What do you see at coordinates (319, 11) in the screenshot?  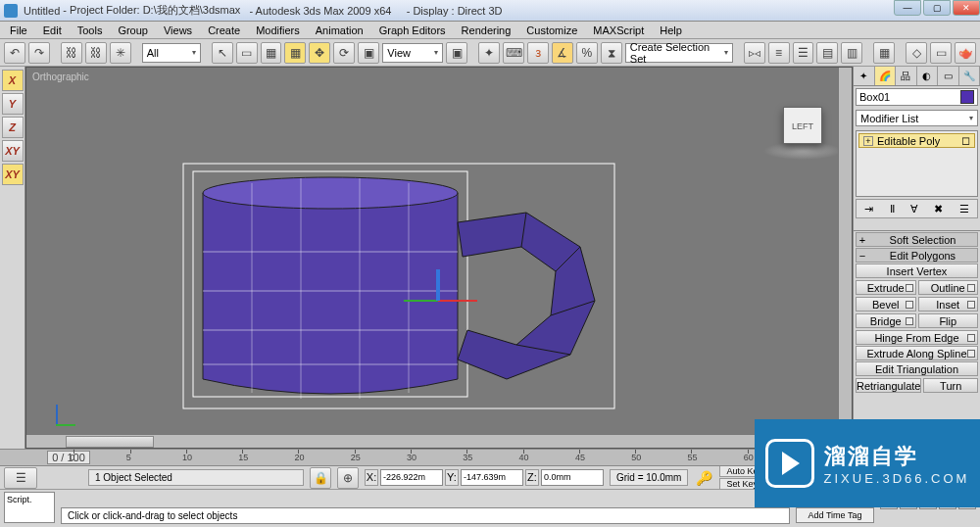 I see `title-app: - Autodesk 3ds Max 2009 x64` at bounding box center [319, 11].